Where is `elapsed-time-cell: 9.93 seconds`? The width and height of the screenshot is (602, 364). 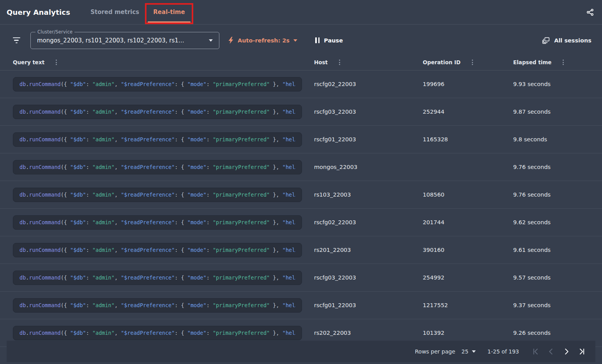 elapsed-time-cell: 9.93 seconds is located at coordinates (554, 84).